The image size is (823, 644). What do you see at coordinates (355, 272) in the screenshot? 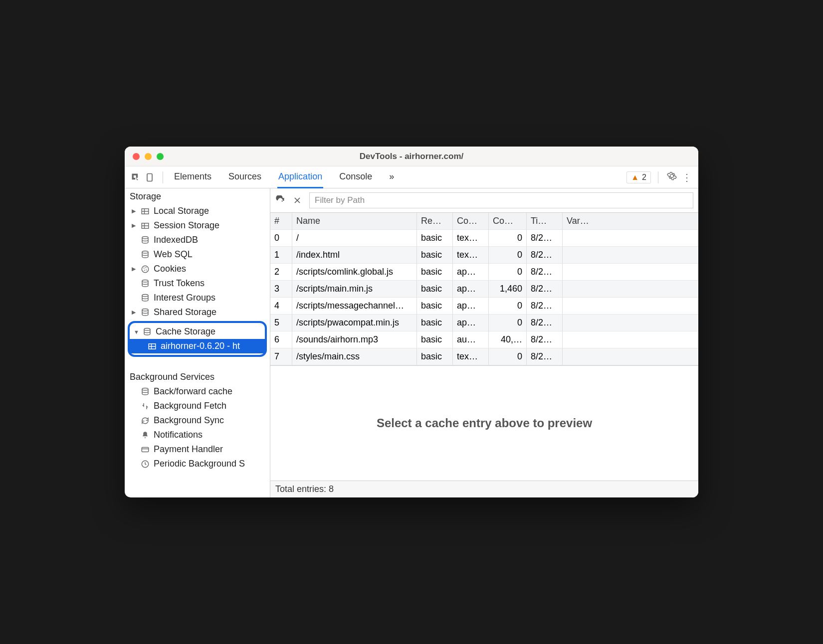
I see `cell-name: /scripts/comlink.global.js` at bounding box center [355, 272].